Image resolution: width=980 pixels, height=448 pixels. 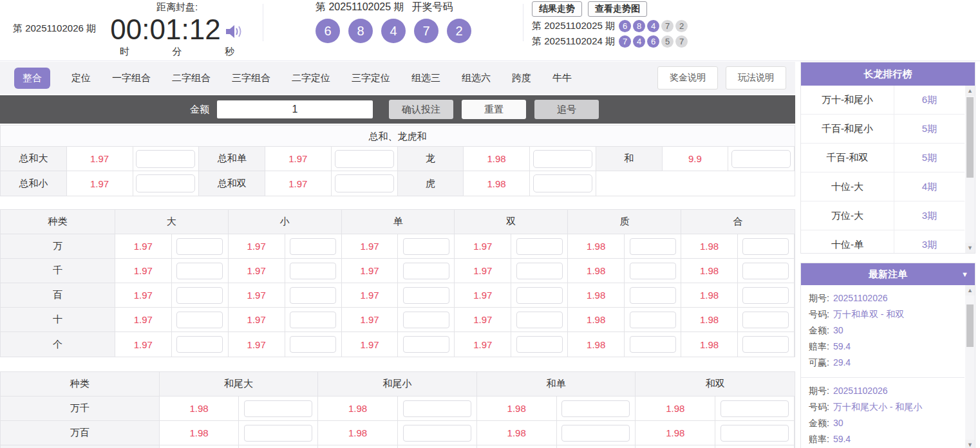 What do you see at coordinates (364, 159) in the screenshot?
I see `bet-amount-input-总和单` at bounding box center [364, 159].